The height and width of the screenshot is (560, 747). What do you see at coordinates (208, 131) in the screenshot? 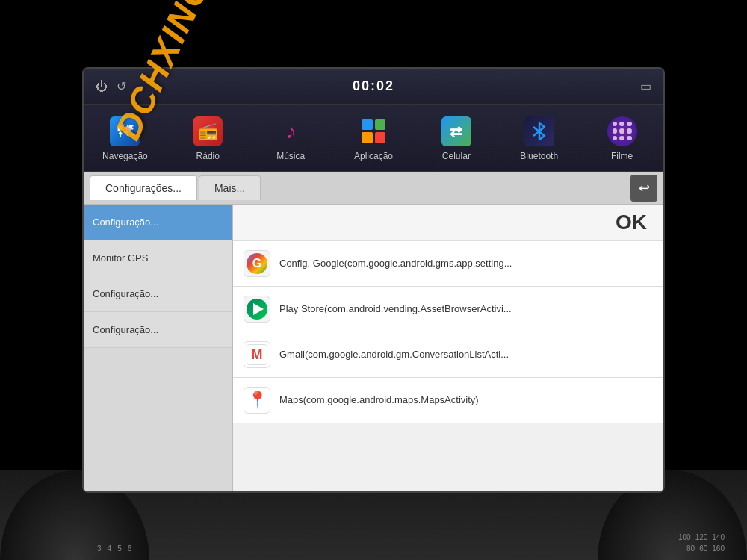
I see `radio-icon: 📻` at bounding box center [208, 131].